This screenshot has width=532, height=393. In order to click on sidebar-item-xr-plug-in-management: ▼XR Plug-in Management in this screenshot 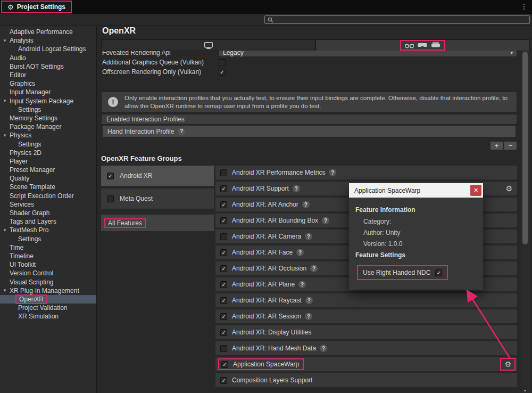, I will do `click(48, 291)`.